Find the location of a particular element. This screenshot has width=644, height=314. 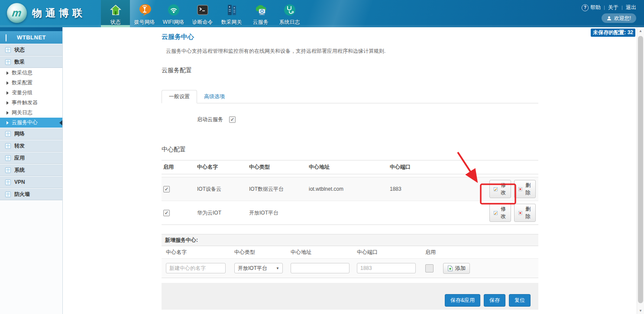

nav-label: WIFI网络 is located at coordinates (173, 22).